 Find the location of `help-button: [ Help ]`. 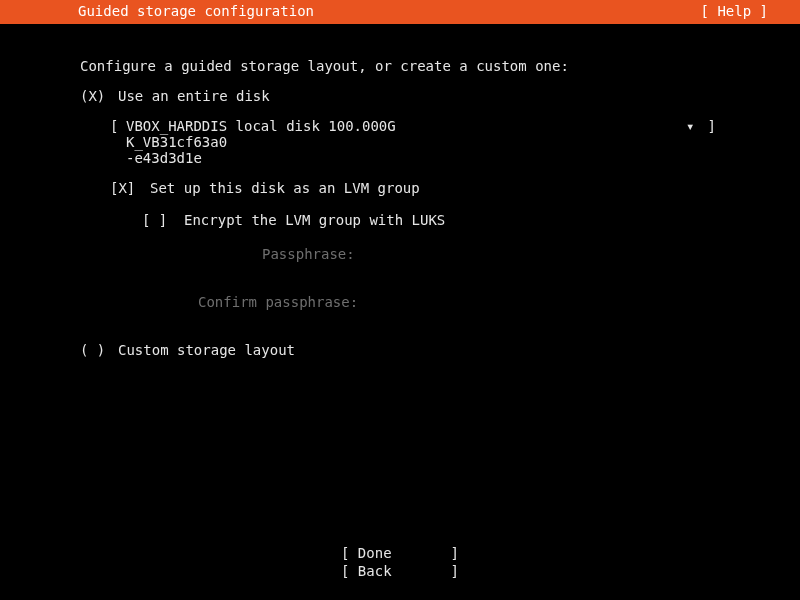

help-button: [ Help ] is located at coordinates (744, 12).